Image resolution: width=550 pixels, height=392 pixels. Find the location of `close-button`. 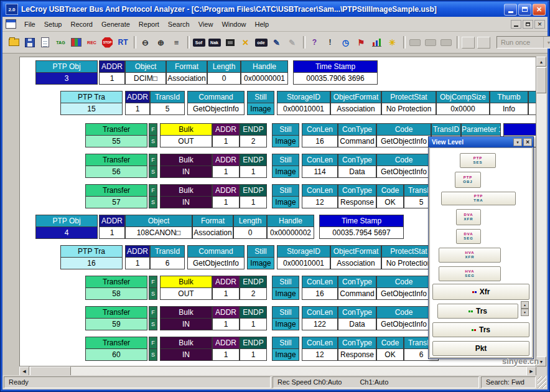

close-button is located at coordinates (539, 10).